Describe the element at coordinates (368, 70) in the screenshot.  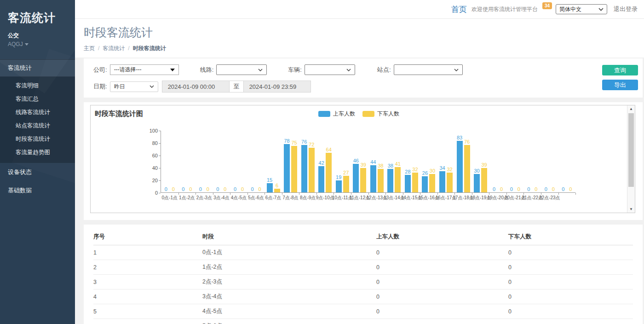
I see `filter-row-1: 公司: ---请选择--- 线路: 车辆: 站点:` at that location.